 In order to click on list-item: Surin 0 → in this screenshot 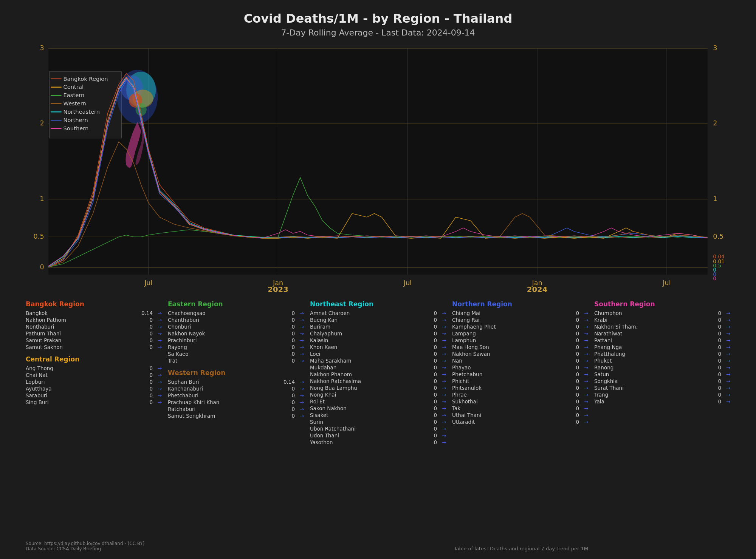, I will do `click(378, 422)`.